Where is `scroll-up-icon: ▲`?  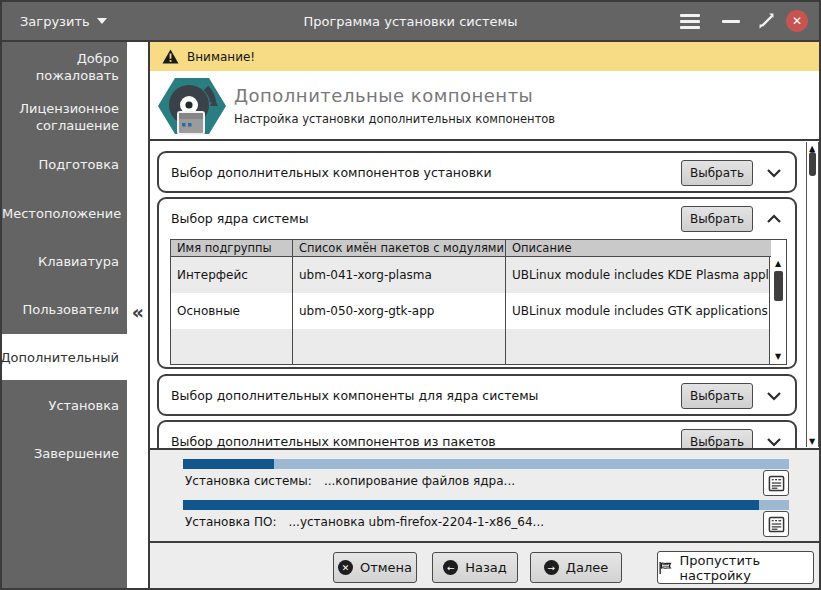 scroll-up-icon: ▲ is located at coordinates (778, 264).